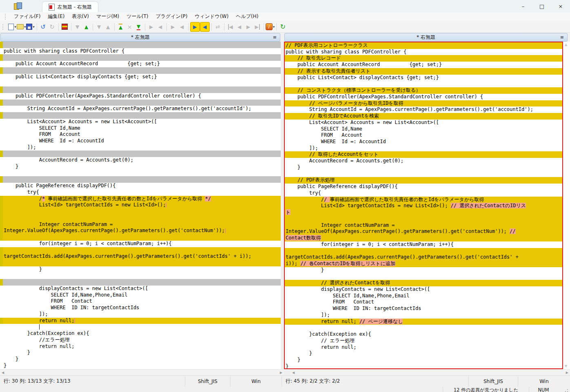  I want to click on code-row-right: ト, so click(424, 213).